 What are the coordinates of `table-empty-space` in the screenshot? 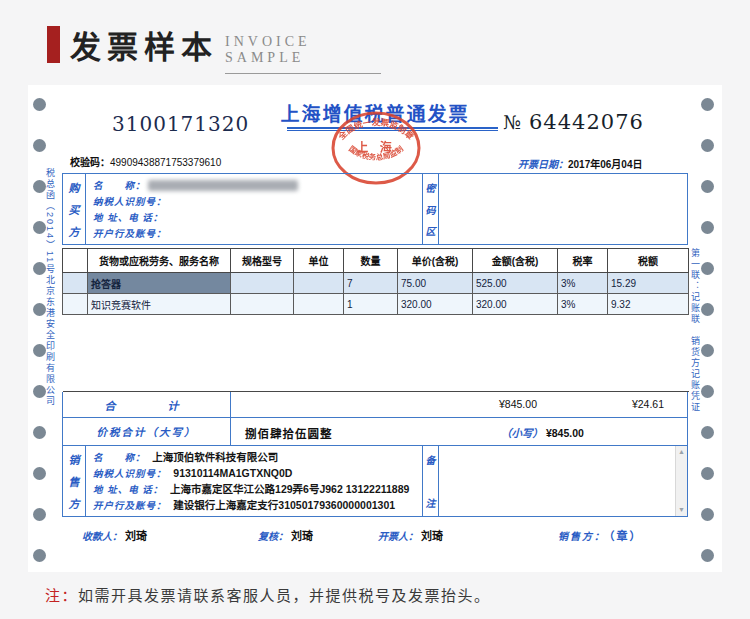 It's located at (376, 354).